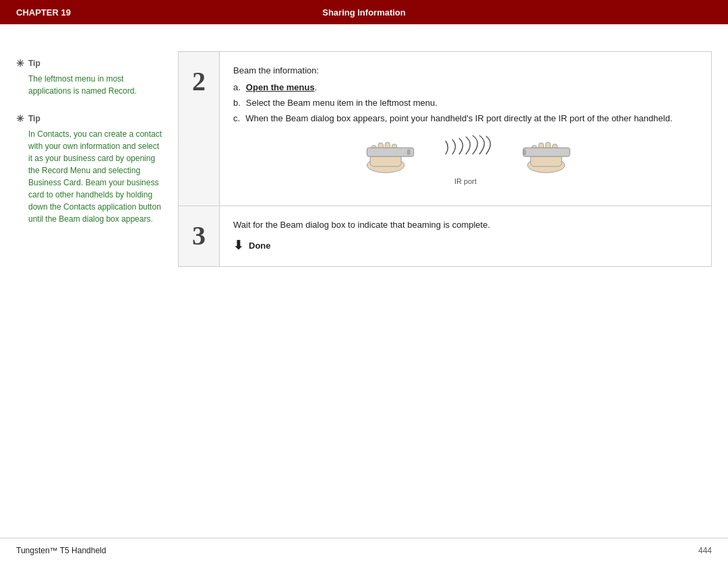 This screenshot has width=728, height=562. I want to click on step-2-text-a: Open the menus., so click(472, 88).